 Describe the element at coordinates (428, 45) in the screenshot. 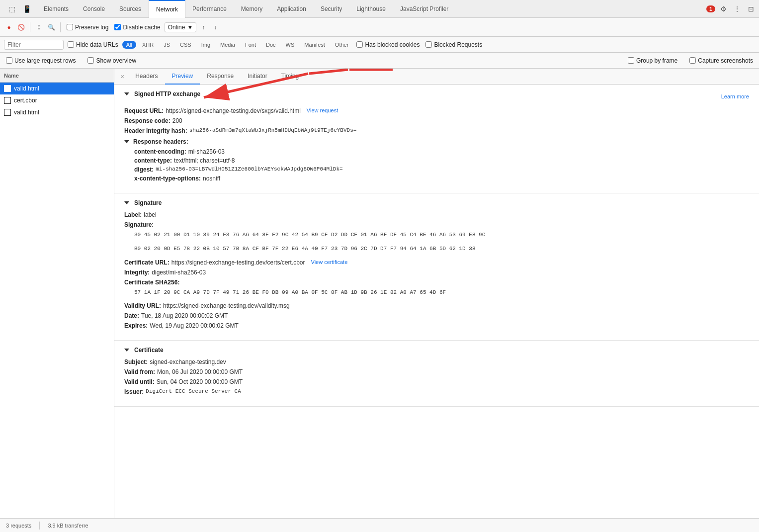

I see `blocked-requests-checkbox` at that location.